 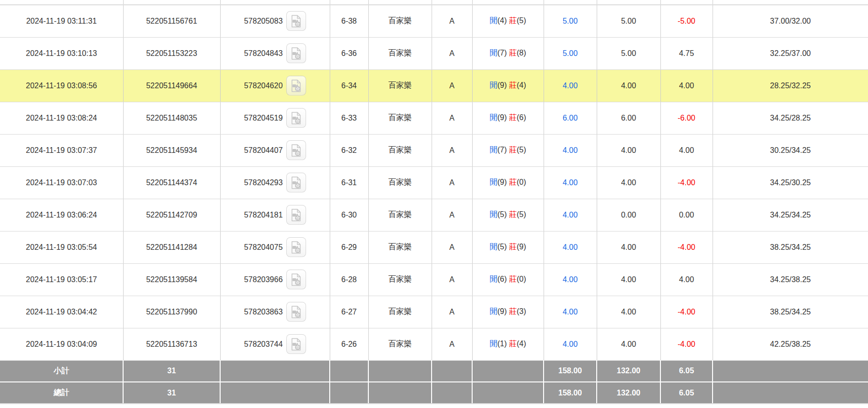 What do you see at coordinates (172, 280) in the screenshot?
I see `bet-id-cell: 522051139584` at bounding box center [172, 280].